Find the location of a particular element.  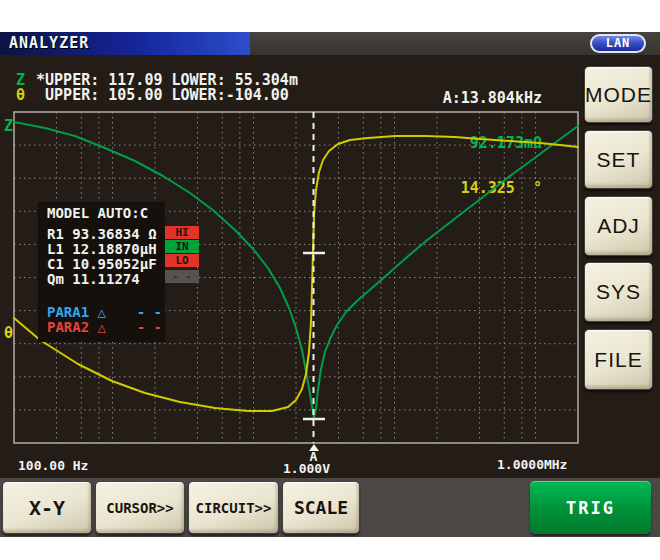

source-level-label: 1.000V is located at coordinates (294, 468).